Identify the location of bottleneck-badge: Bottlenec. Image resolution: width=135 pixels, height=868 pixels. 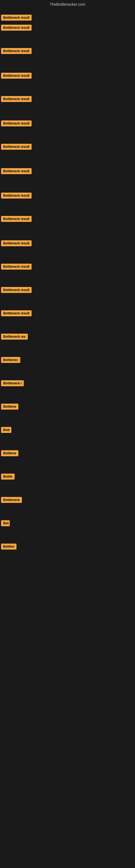
(11, 360).